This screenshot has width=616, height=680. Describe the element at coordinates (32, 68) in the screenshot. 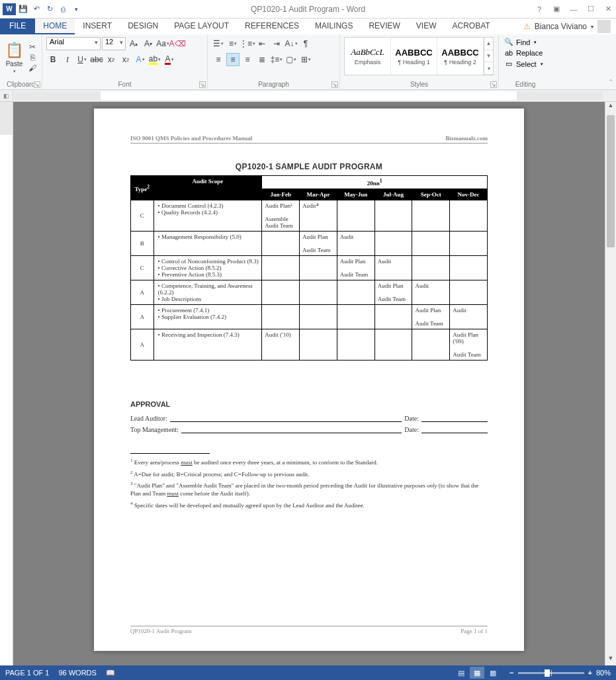

I see `format-painter-icon: 🖌` at that location.